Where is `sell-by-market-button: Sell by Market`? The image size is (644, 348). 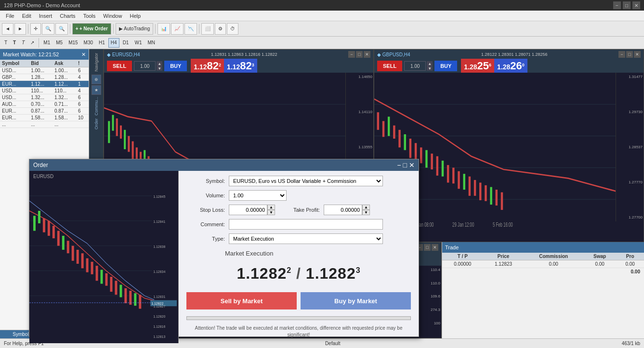
sell-by-market-button: Sell by Market is located at coordinates (242, 301).